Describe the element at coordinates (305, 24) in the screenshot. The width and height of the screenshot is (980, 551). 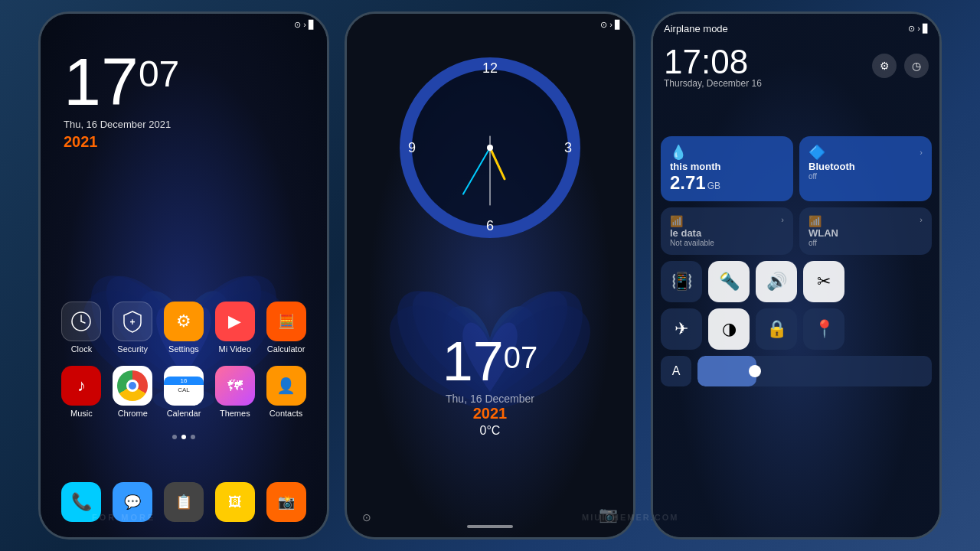
I see `status-icons-phone1: ⊙ › ▊` at that location.